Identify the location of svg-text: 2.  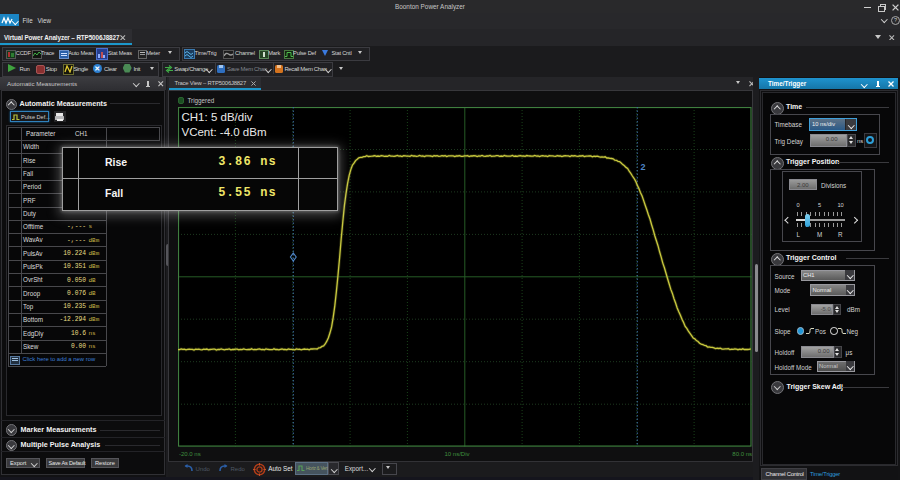
(642, 167).